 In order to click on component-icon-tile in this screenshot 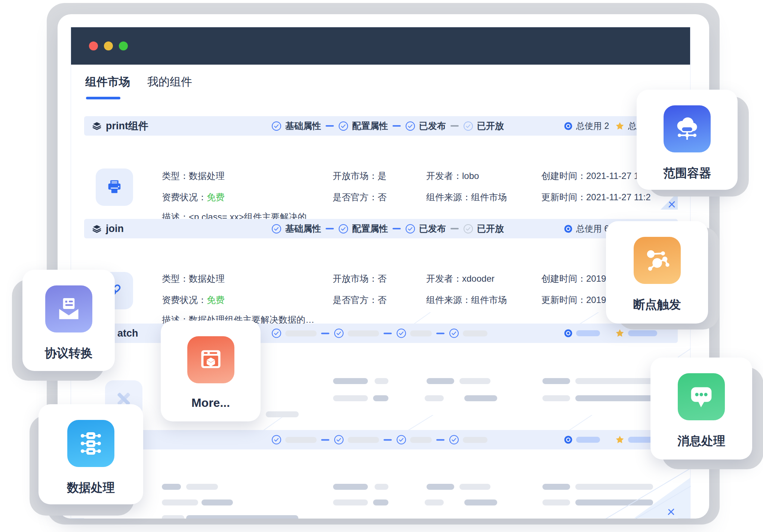, I will do `click(114, 187)`.